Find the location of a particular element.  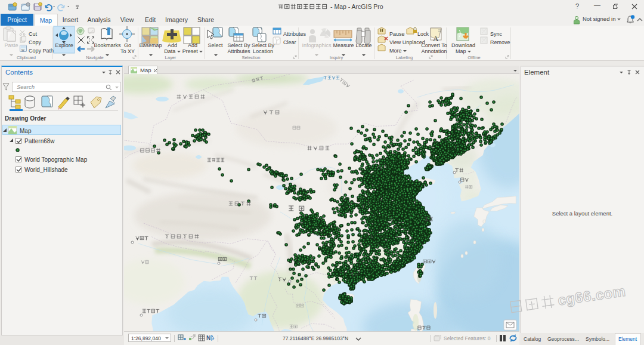

svg-text: - Map - ArcGIS Pro is located at coordinates (357, 7).